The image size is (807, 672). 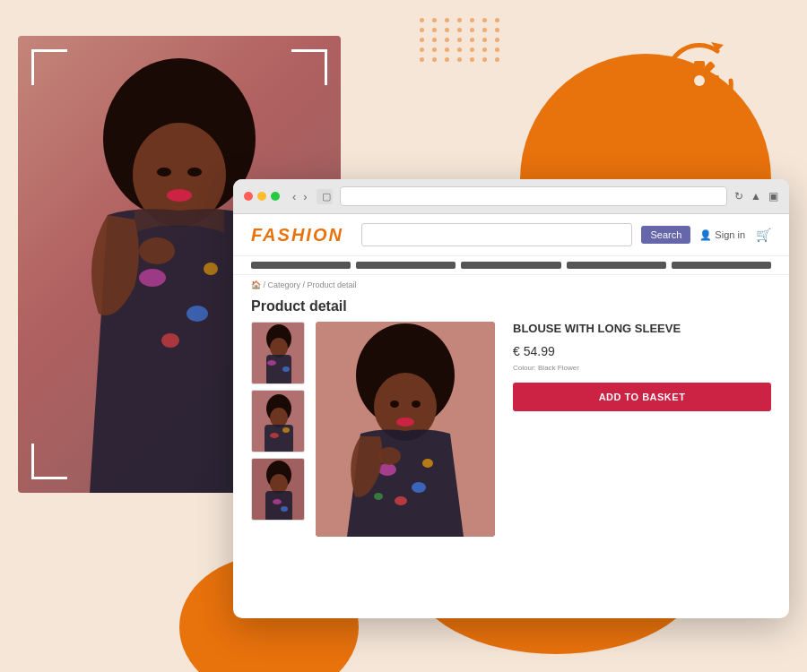 What do you see at coordinates (294, 197) in the screenshot?
I see `browser-back-button: ‹` at bounding box center [294, 197].